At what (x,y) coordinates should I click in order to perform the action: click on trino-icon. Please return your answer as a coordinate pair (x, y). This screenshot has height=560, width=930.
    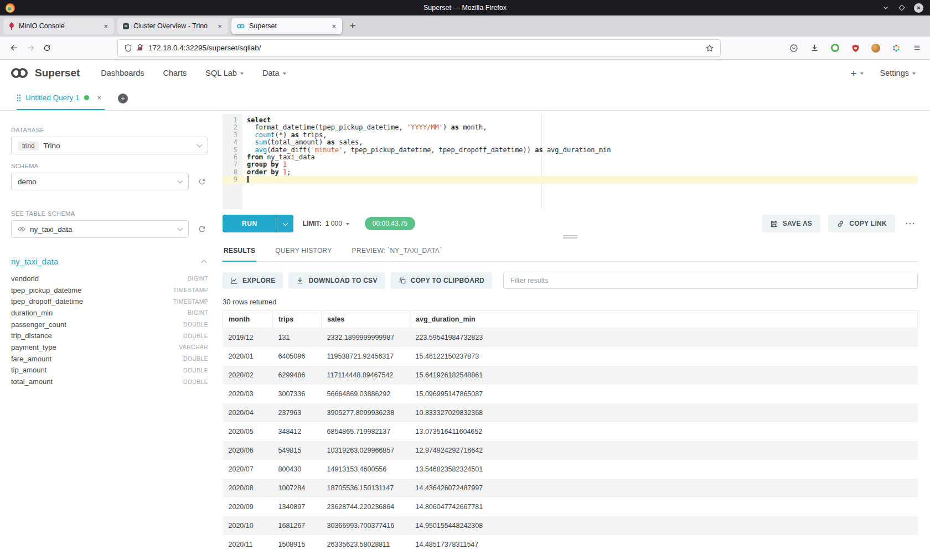
    Looking at the image, I should click on (126, 27).